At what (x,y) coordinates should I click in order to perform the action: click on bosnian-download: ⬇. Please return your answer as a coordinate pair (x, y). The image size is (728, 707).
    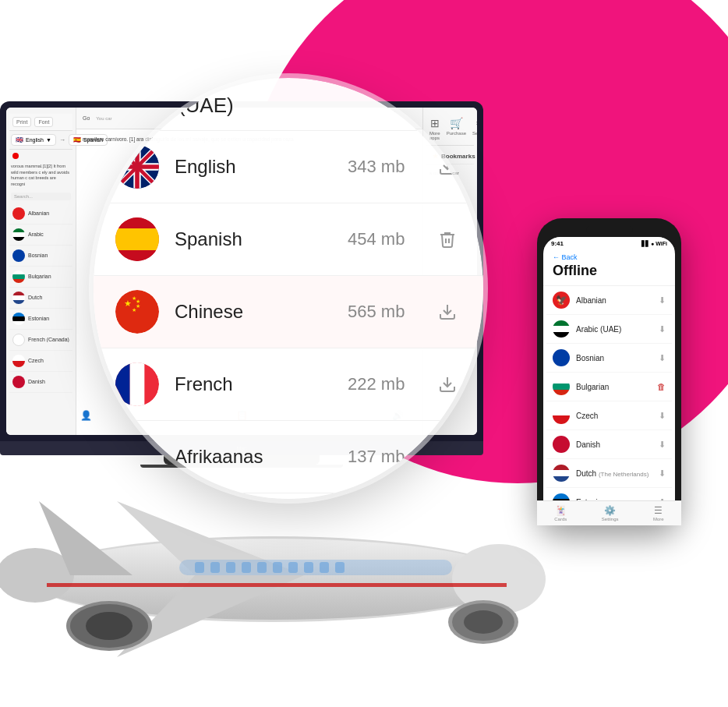
    Looking at the image, I should click on (663, 359).